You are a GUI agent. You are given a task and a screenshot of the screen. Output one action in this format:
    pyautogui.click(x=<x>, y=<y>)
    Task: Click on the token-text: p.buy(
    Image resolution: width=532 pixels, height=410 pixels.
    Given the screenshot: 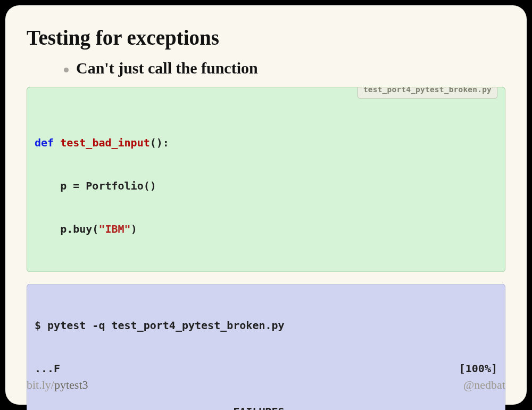 What is the action you would take?
    pyautogui.click(x=66, y=229)
    